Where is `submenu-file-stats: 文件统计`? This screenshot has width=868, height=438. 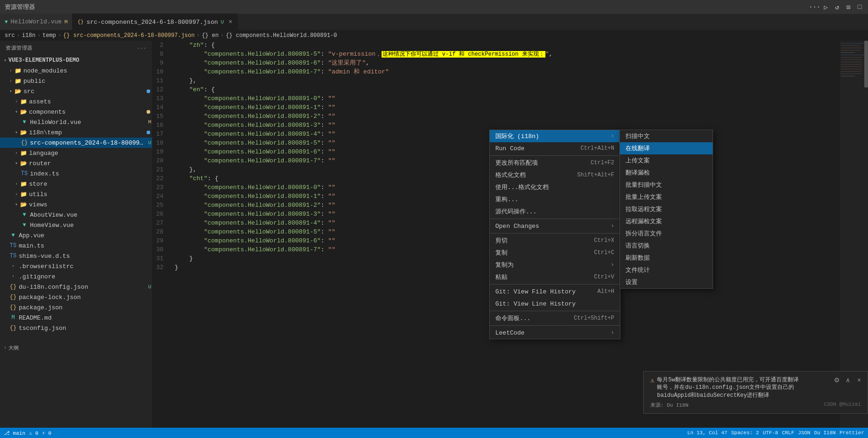 submenu-file-stats: 文件统计 is located at coordinates (666, 270).